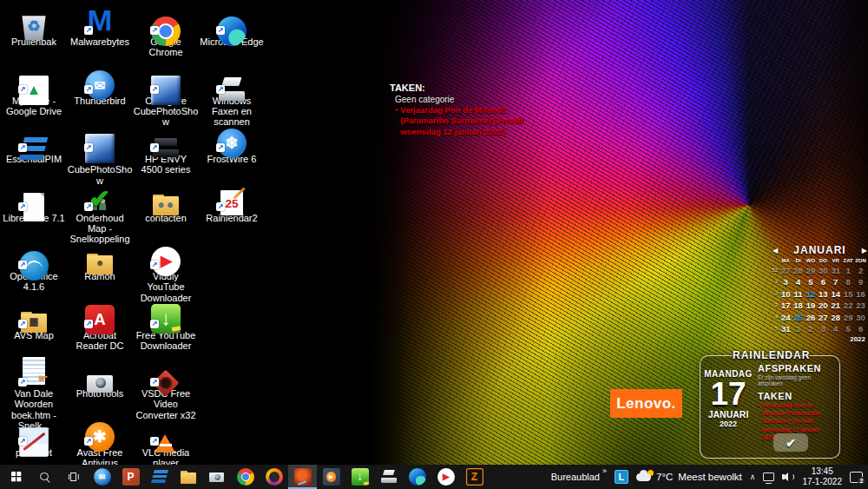  What do you see at coordinates (860, 306) in the screenshot?
I see `calendar-day: 23` at bounding box center [860, 306].